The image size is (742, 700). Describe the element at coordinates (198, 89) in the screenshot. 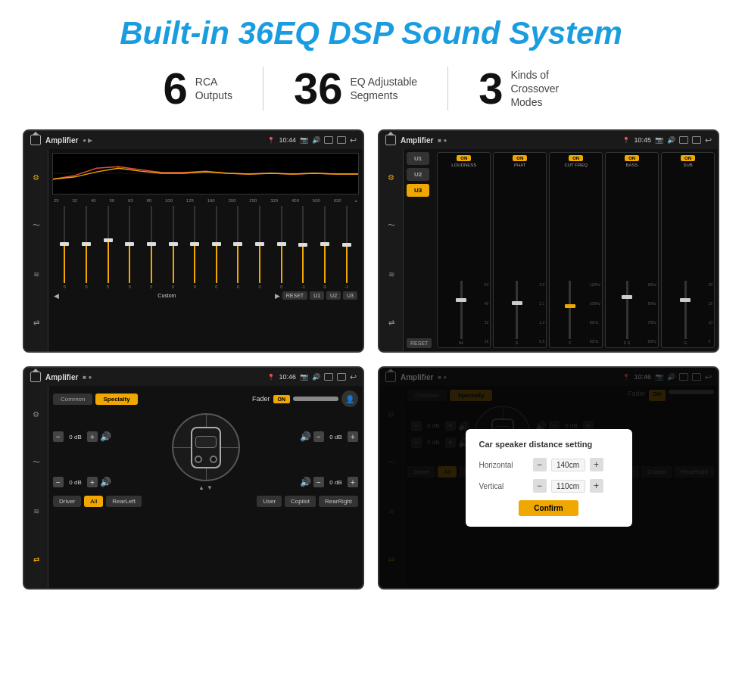

I see `stat-rca: 6 RCAOutputs` at that location.